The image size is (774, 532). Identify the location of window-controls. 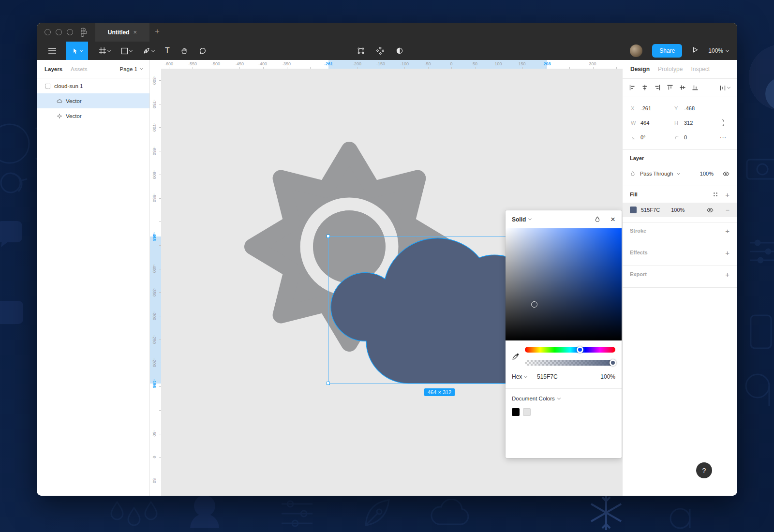
(59, 32).